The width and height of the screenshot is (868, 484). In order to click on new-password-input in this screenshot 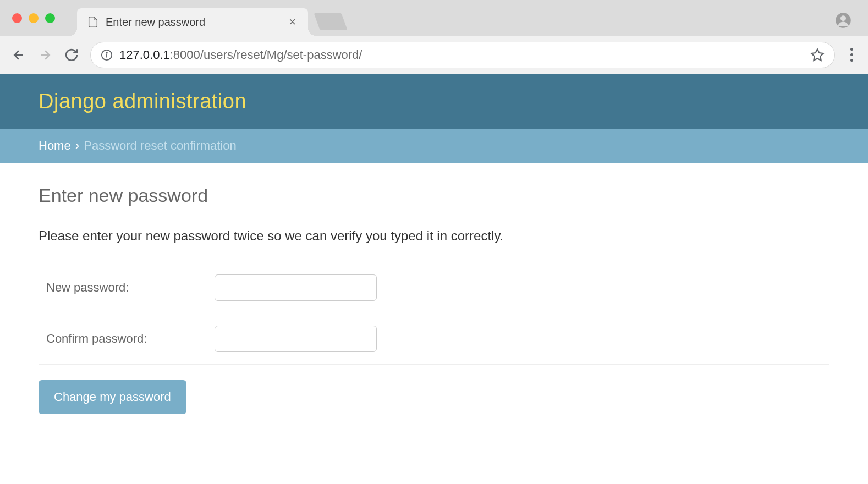, I will do `click(296, 288)`.